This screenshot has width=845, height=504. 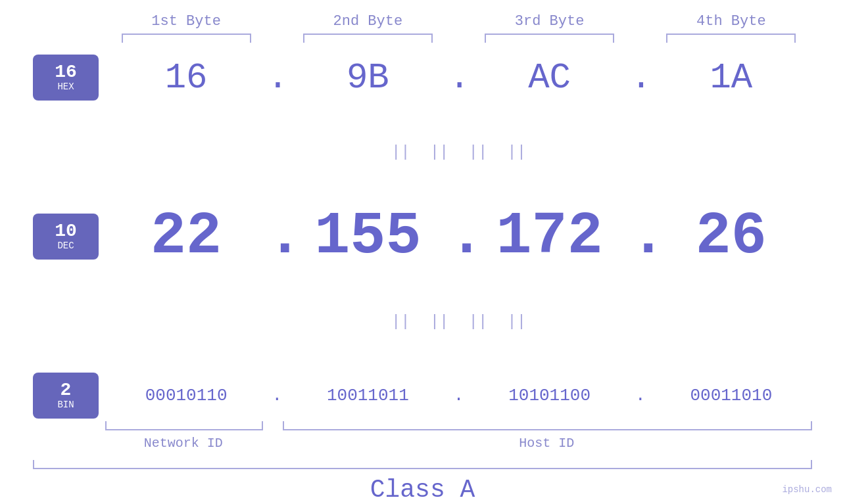 I want to click on hex-badge-num: 16, so click(x=66, y=72).